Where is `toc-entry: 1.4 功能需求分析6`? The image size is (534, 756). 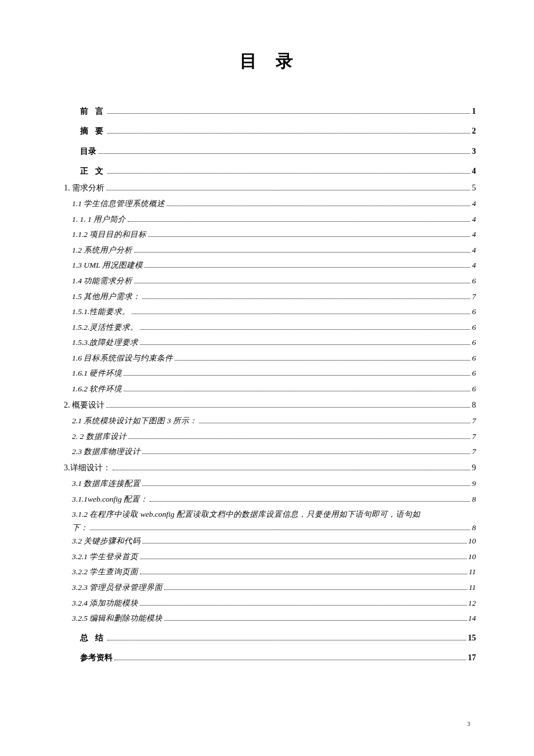 toc-entry: 1.4 功能需求分析6 is located at coordinates (270, 281).